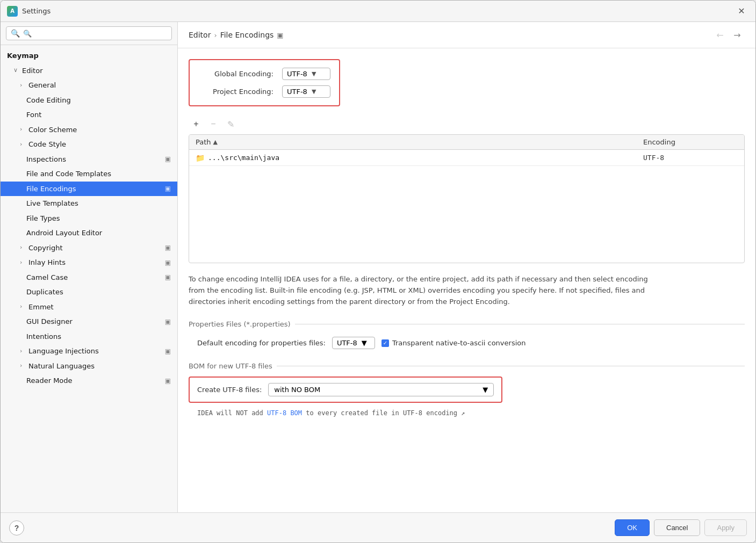 This screenshot has width=756, height=543. Describe the element at coordinates (41, 307) in the screenshot. I see `emmet-label: Emmet` at that location.